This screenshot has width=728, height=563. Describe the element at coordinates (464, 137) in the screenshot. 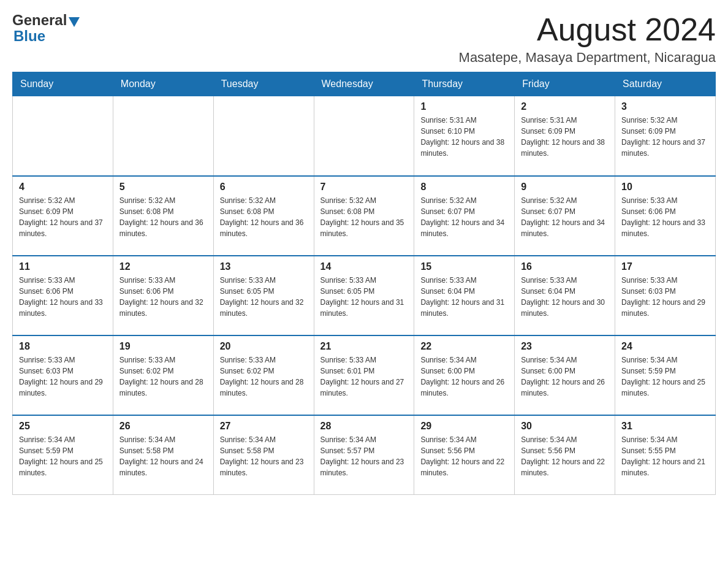

I see `day-info: Sunrise: 5:31 AMSunset: 6:10 PMDaylight:…` at that location.